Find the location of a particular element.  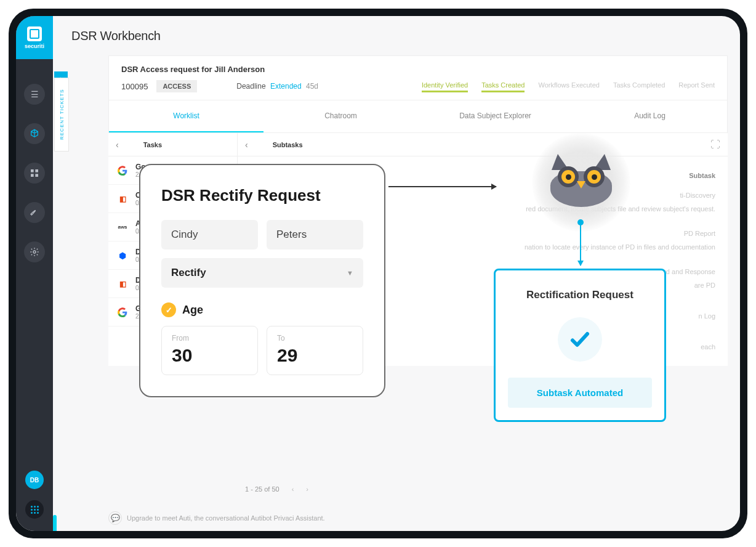

content-tabs: Worklist Chatroom Data Subject Explorer … is located at coordinates (418, 117).